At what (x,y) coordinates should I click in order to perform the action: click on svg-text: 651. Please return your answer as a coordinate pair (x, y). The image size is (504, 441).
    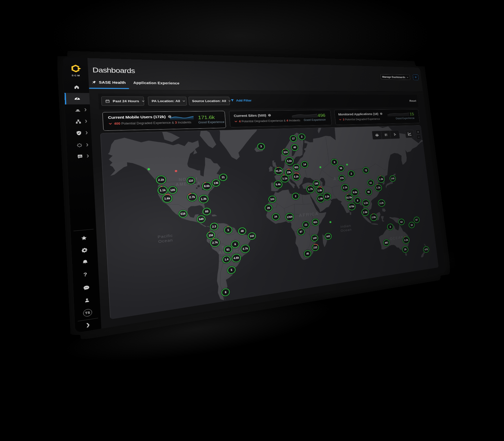
    Looking at the image, I should click on (316, 222).